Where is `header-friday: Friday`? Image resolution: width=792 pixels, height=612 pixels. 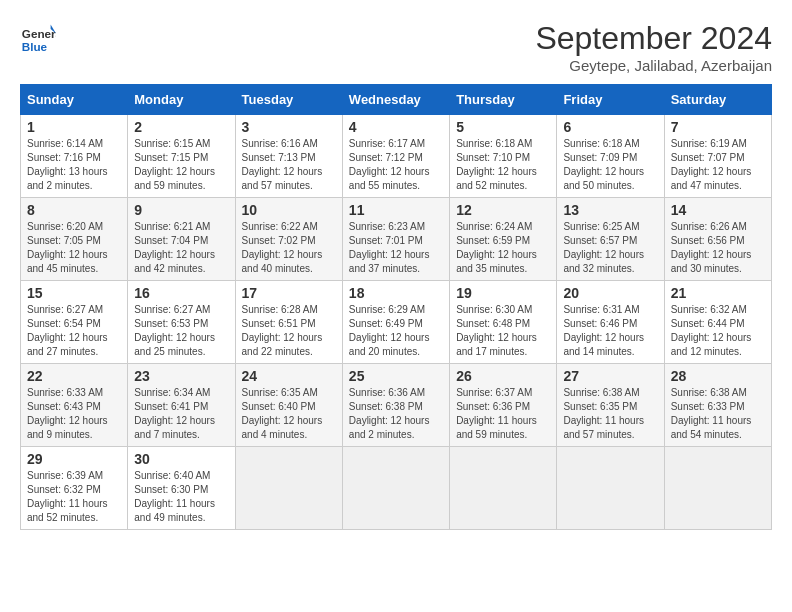 header-friday: Friday is located at coordinates (610, 100).